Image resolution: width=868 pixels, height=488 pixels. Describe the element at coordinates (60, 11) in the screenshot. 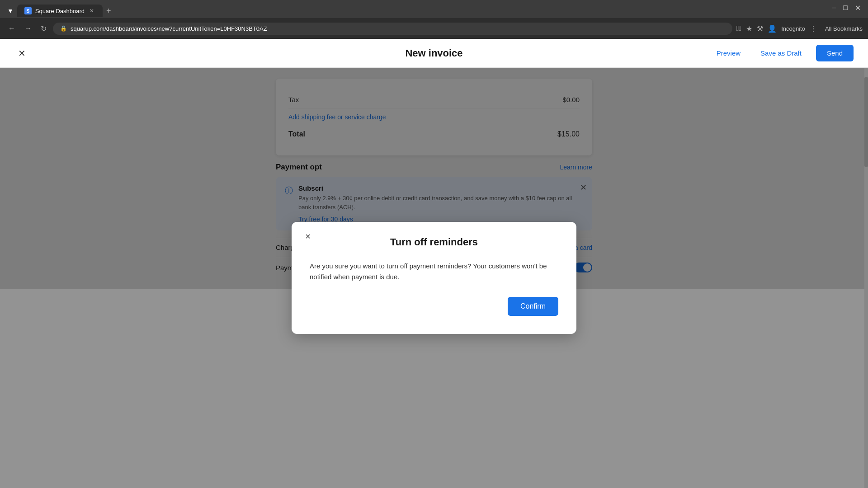

I see `tab-label: Square Dashboard` at that location.